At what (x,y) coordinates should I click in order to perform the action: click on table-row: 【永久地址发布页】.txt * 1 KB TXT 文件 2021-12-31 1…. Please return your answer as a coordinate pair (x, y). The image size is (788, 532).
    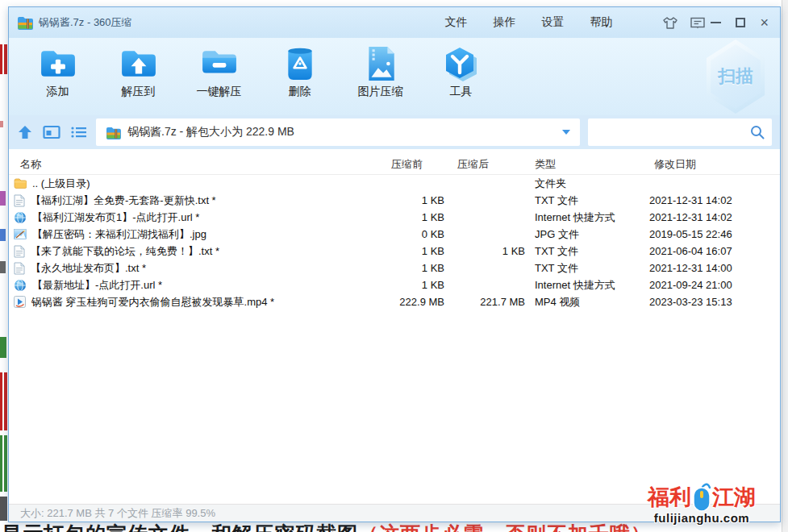
    Looking at the image, I should click on (394, 268).